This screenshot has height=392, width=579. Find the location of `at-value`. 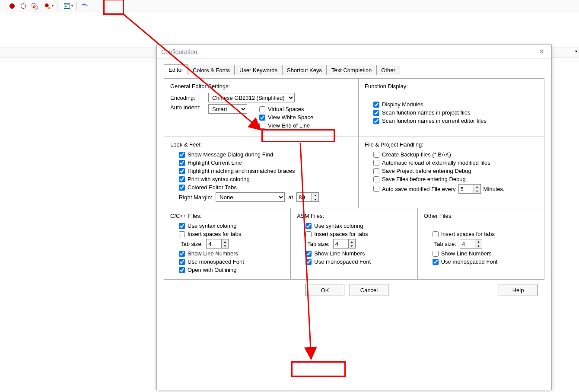

at-value is located at coordinates (304, 197).